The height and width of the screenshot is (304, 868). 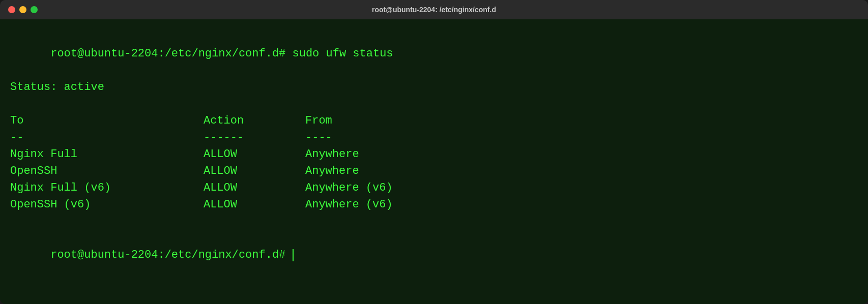 What do you see at coordinates (434, 10) in the screenshot?
I see `title-bar: root@ubuntu-2204: /etc/nginx/conf.d` at bounding box center [434, 10].